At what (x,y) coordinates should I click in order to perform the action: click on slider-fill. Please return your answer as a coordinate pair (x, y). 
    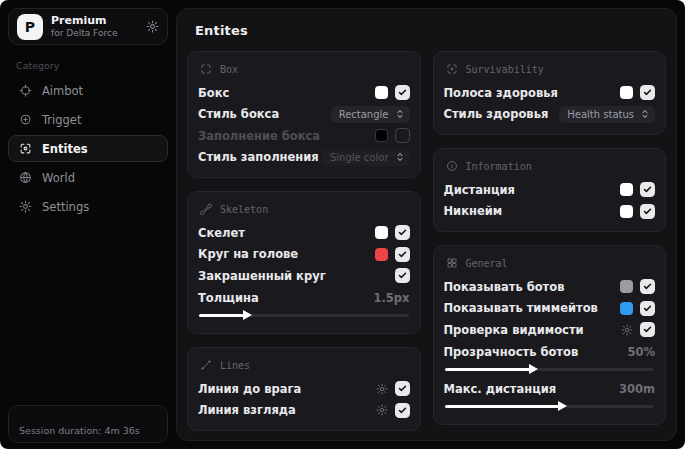
    Looking at the image, I should click on (224, 316).